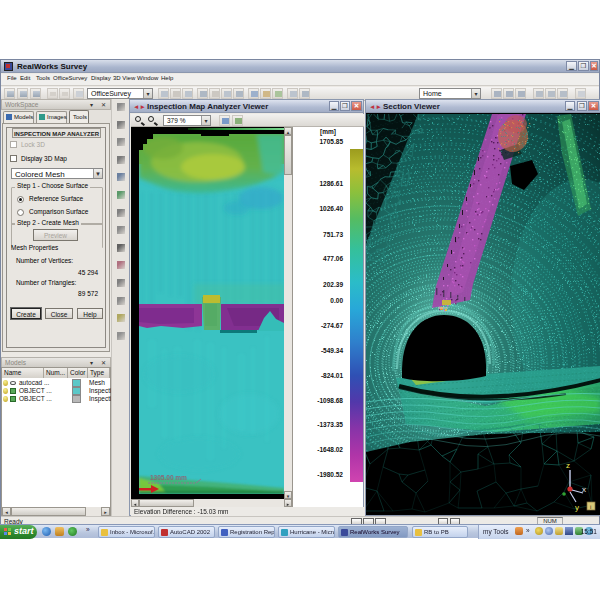 The height and width of the screenshot is (600, 600). I want to click on svg-text: 1305.00 mm, so click(168, 478).